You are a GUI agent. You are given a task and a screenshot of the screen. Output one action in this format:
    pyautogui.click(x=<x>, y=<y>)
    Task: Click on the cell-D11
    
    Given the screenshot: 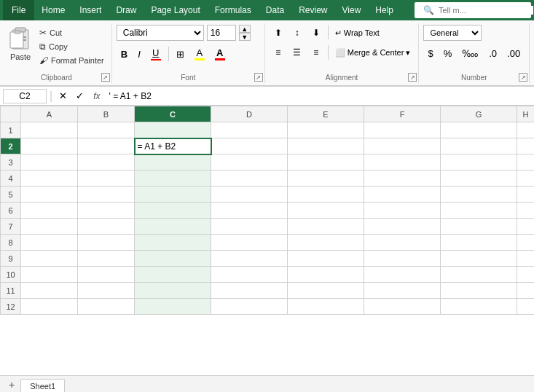 What is the action you would take?
    pyautogui.click(x=249, y=291)
    